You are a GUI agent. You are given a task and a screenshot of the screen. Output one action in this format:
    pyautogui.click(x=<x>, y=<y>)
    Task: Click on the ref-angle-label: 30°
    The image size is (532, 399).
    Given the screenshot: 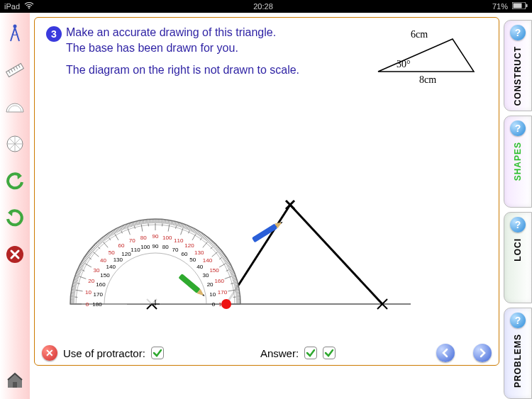 What is the action you would take?
    pyautogui.click(x=404, y=64)
    